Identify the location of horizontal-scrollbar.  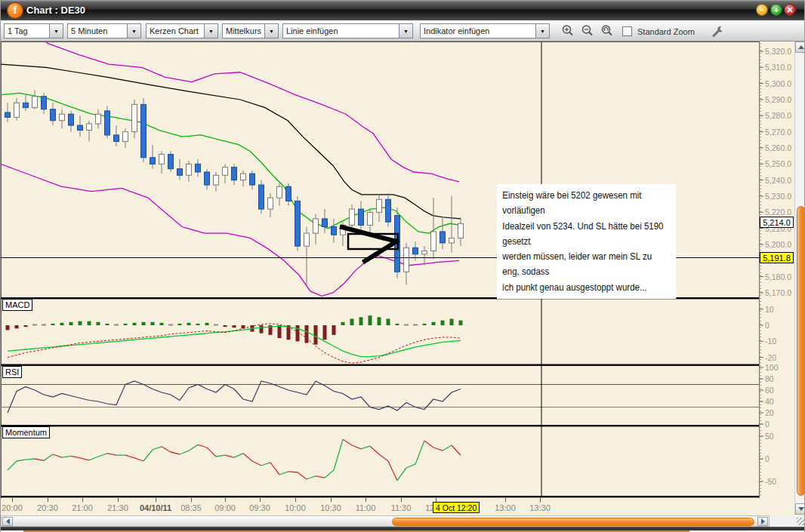
(385, 521).